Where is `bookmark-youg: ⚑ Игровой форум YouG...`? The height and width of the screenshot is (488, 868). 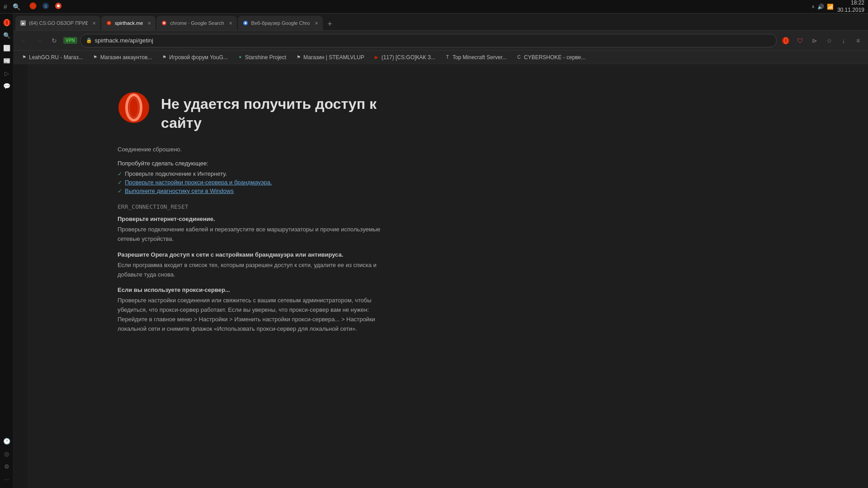
bookmark-youg: ⚑ Игровой форум YouG... is located at coordinates (194, 57).